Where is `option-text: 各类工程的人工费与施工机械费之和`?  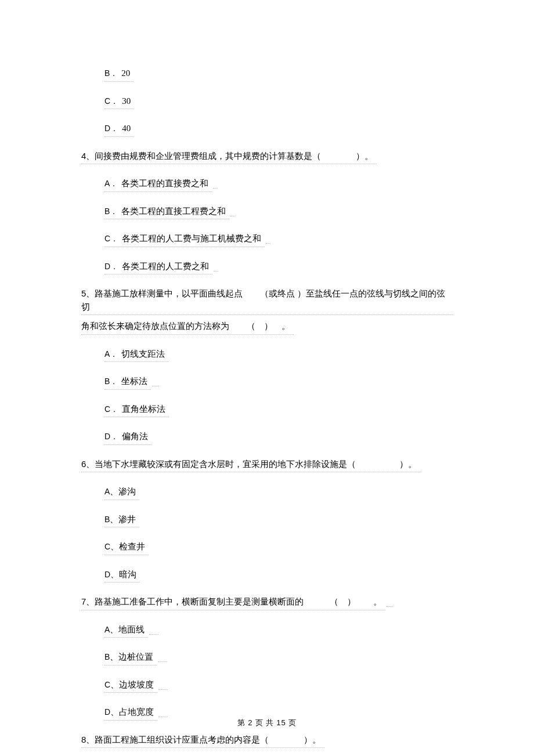 option-text: 各类工程的人工费与施工机械费之和 is located at coordinates (192, 238).